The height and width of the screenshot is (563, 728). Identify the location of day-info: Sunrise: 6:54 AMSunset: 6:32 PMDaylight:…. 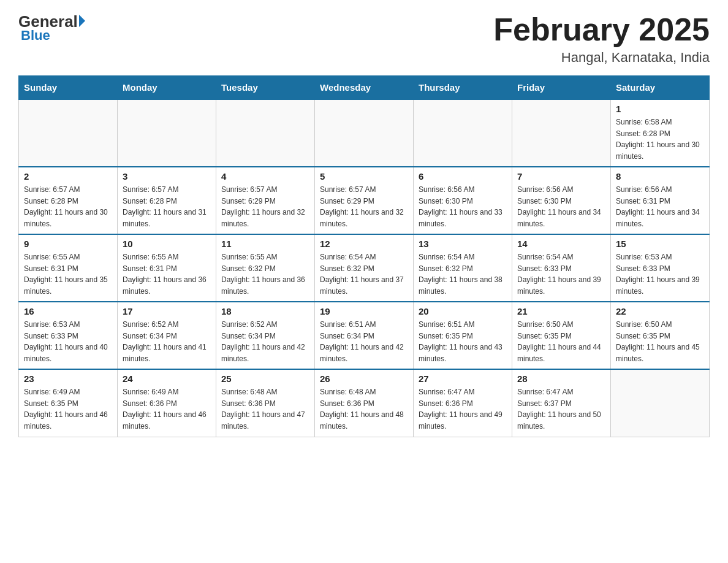
(463, 274).